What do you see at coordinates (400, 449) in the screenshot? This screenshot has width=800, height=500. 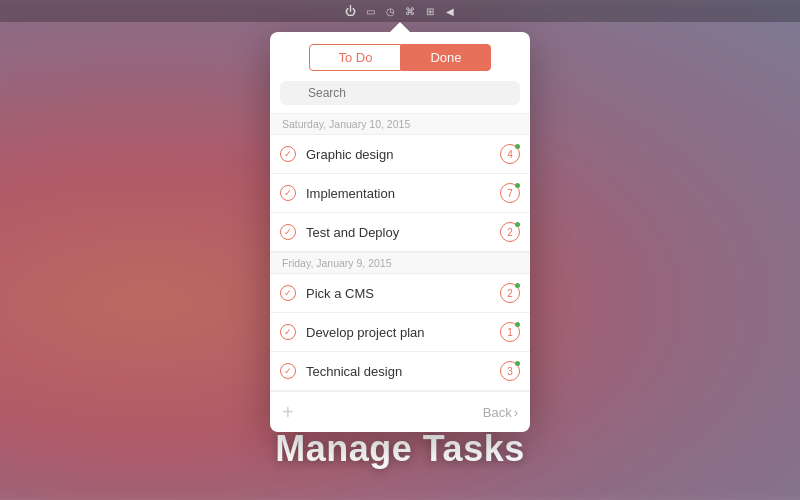 I see `page-title: Manage Tasks` at bounding box center [400, 449].